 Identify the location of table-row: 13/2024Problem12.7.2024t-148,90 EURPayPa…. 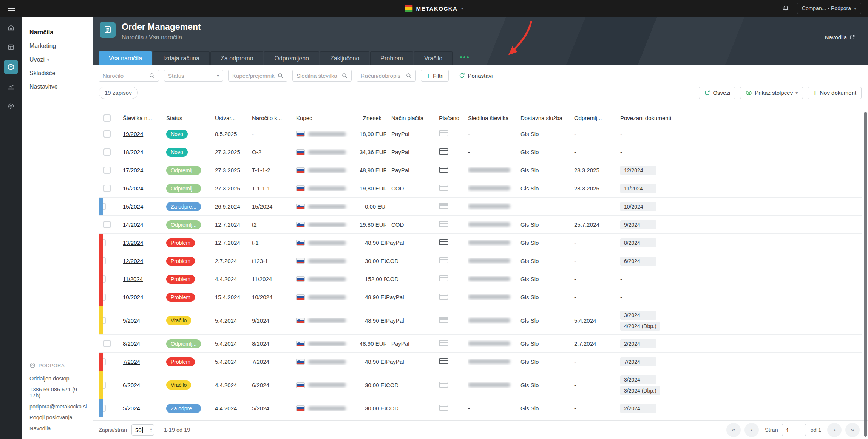
(480, 243).